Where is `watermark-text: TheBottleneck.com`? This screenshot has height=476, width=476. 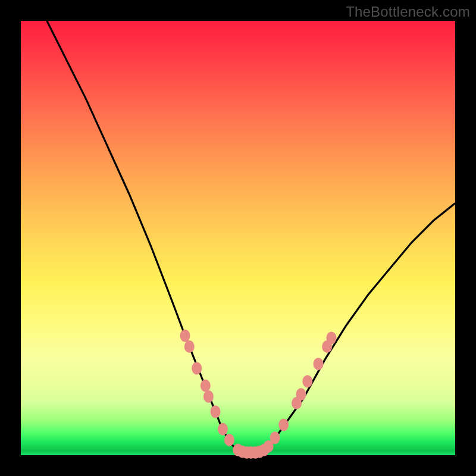 watermark-text: TheBottleneck.com is located at coordinates (408, 12).